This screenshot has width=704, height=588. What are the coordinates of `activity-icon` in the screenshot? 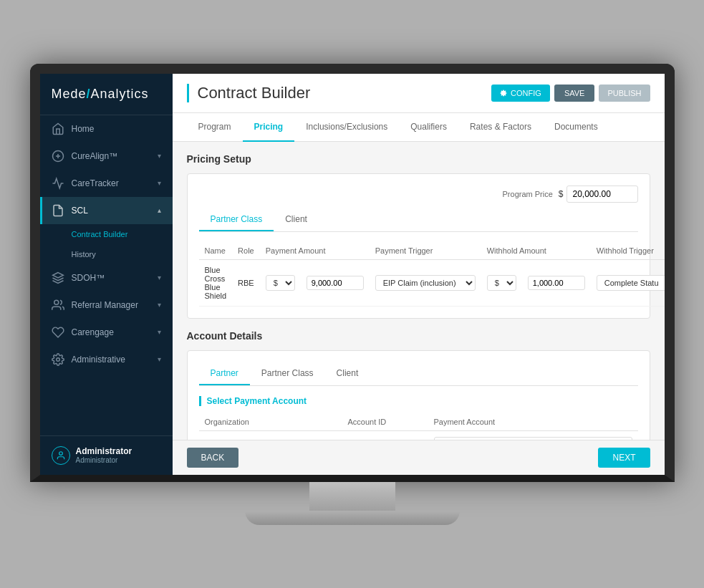 It's located at (58, 183).